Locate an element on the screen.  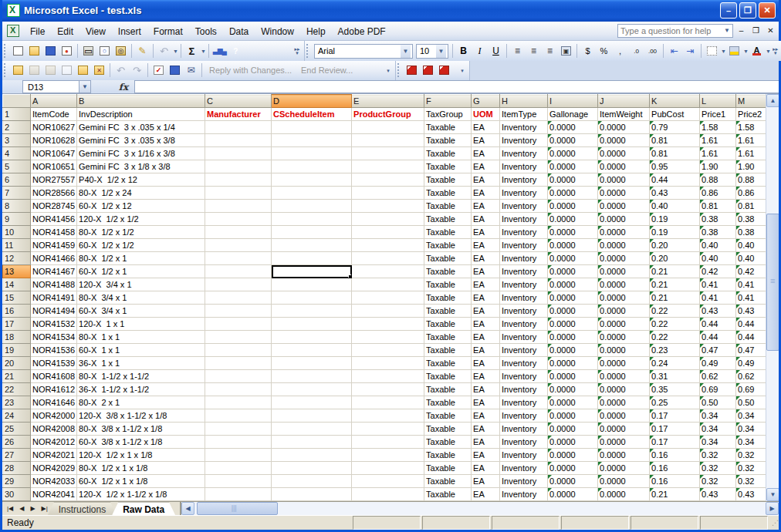
new-comment-icon is located at coordinates (19, 70).